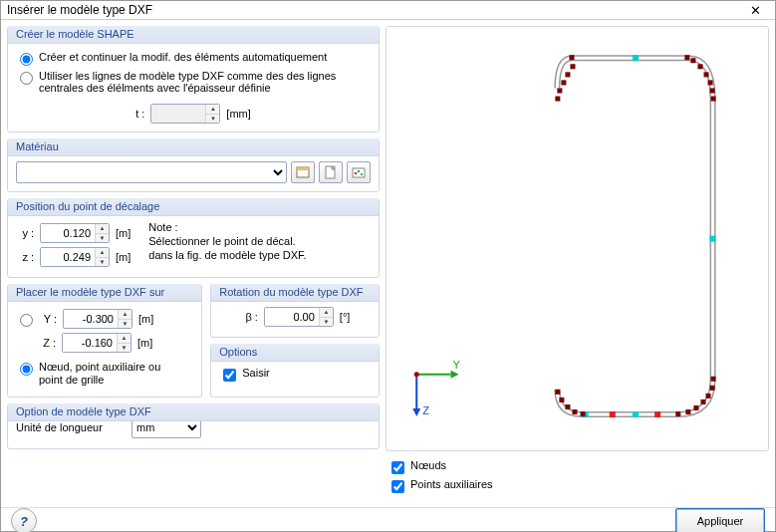  I want to click on offset-z-stepper: ▲▼, so click(75, 257).